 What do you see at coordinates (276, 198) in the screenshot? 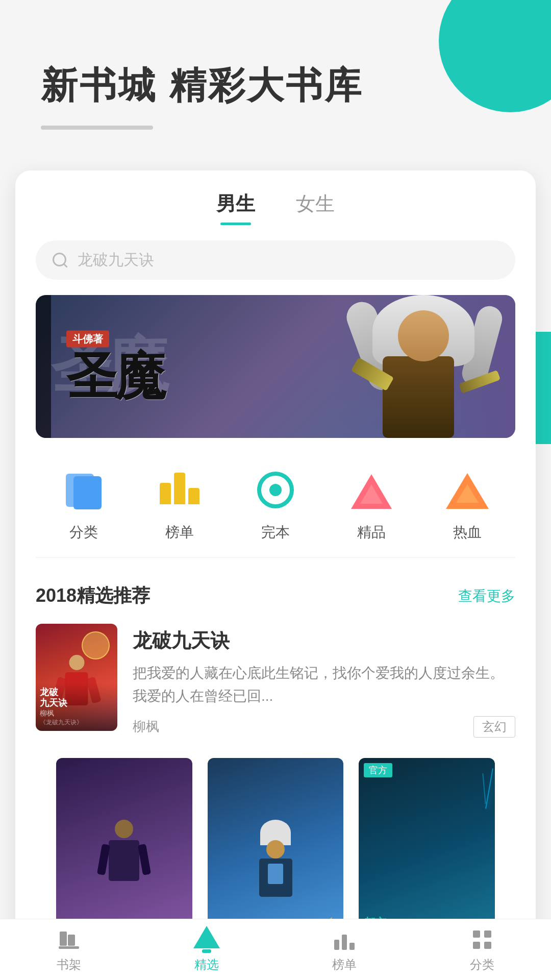
I see `tabs-container: 男生 女生` at bounding box center [276, 198].